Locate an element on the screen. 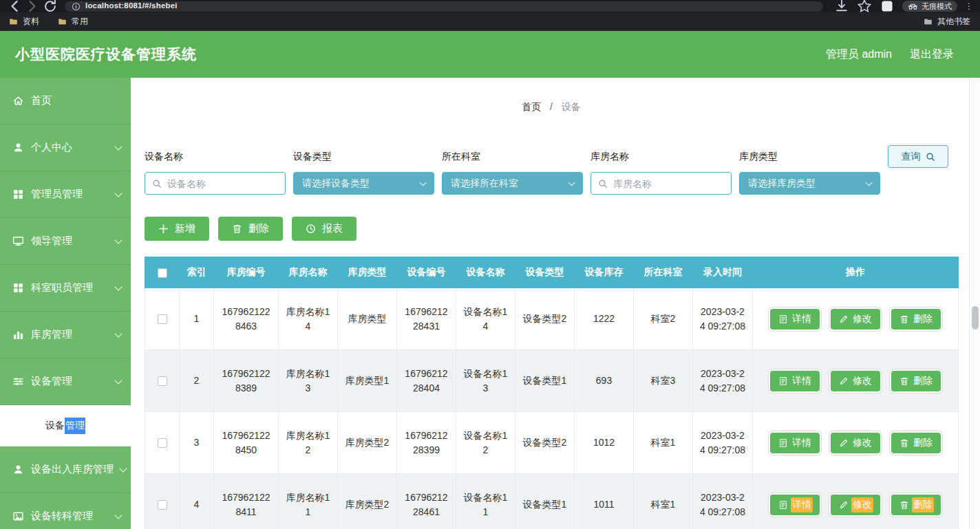 The width and height of the screenshot is (980, 529). chart-bar-icon is located at coordinates (18, 334).